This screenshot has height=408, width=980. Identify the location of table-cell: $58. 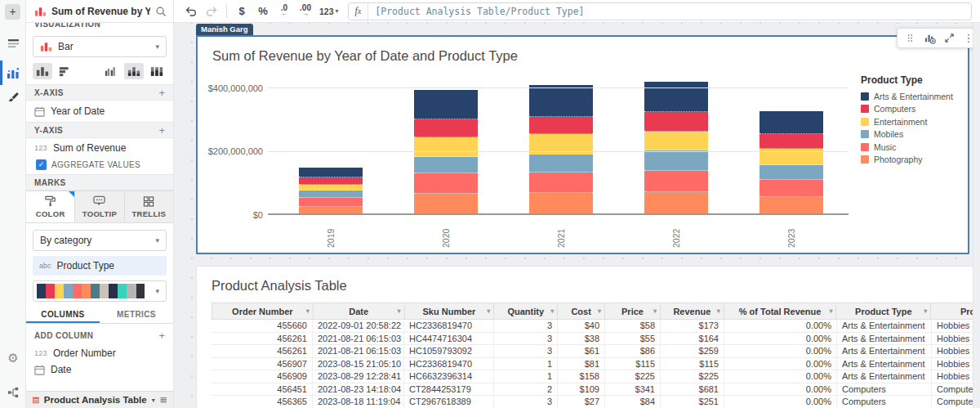
(633, 325).